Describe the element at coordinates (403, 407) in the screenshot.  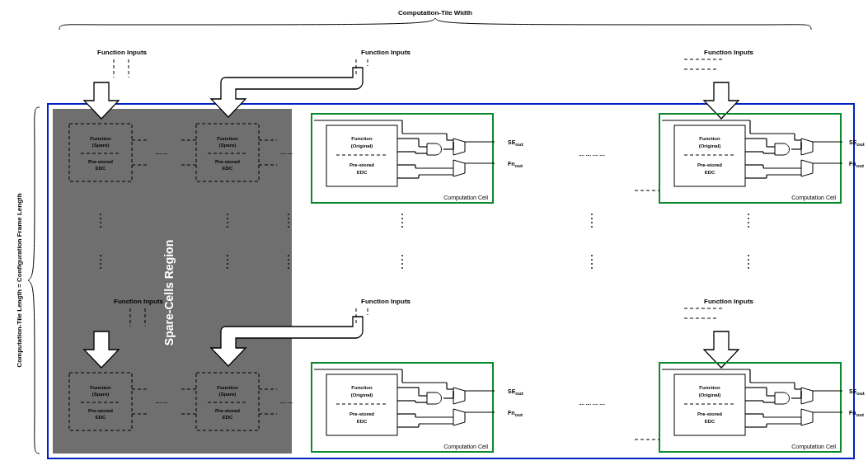
I see `comp-cell-b1` at that location.